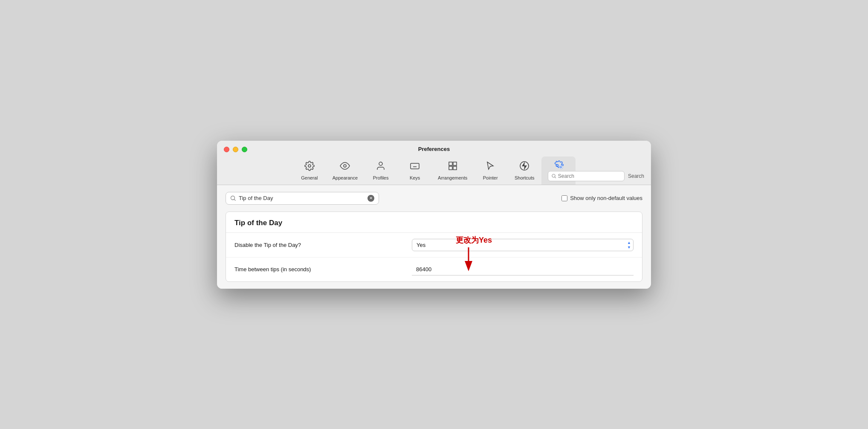 The image size is (868, 429). What do you see at coordinates (434, 246) in the screenshot?
I see `settings-panel-wrapper: 更改为Yes Tip of the Day Disable the Ti` at bounding box center [434, 246].